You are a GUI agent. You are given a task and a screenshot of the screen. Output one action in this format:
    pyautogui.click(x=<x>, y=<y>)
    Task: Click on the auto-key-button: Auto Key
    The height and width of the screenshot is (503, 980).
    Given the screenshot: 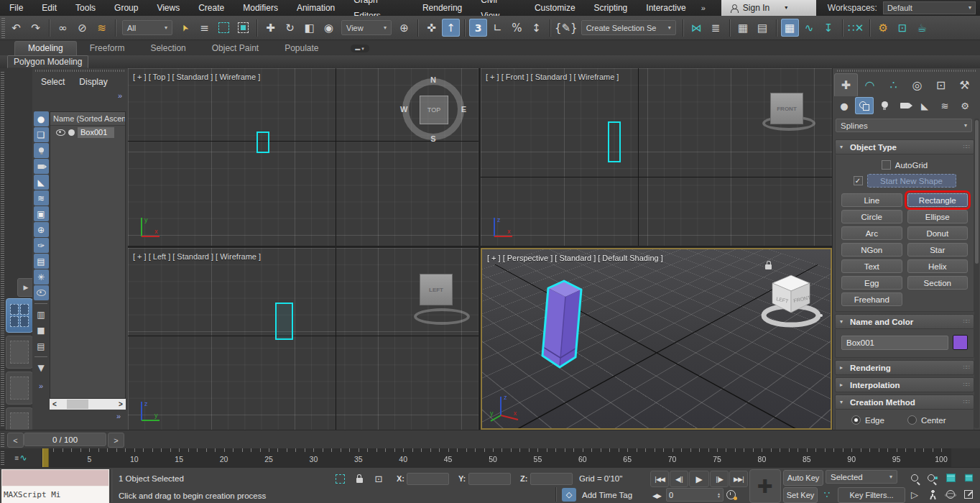 What is the action you would take?
    pyautogui.click(x=803, y=478)
    